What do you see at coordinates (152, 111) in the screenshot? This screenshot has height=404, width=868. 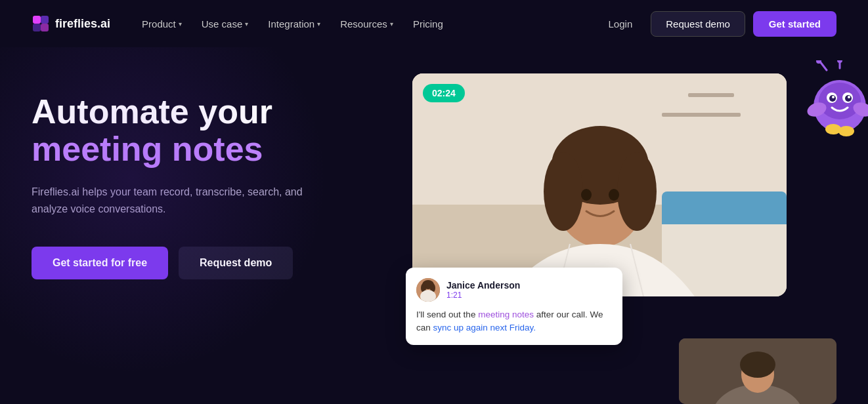 I see `headline-line1: Automate your` at bounding box center [152, 111].